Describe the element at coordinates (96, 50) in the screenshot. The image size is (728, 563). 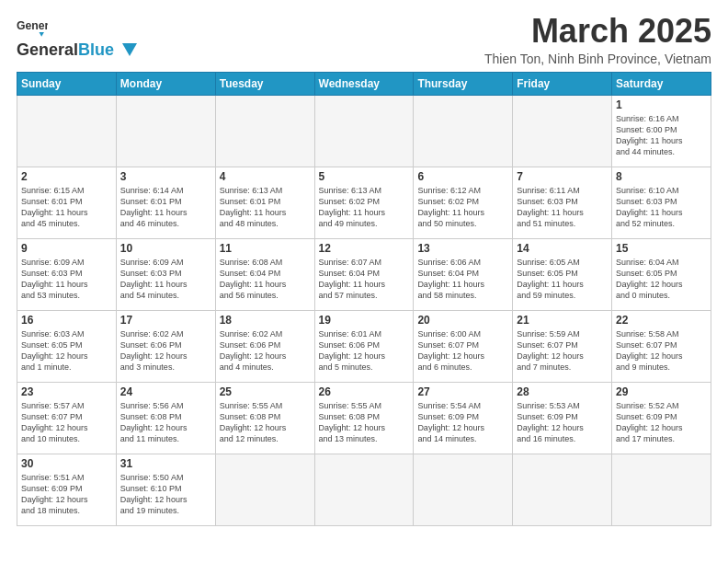
I see `logo-blue: Blue` at that location.